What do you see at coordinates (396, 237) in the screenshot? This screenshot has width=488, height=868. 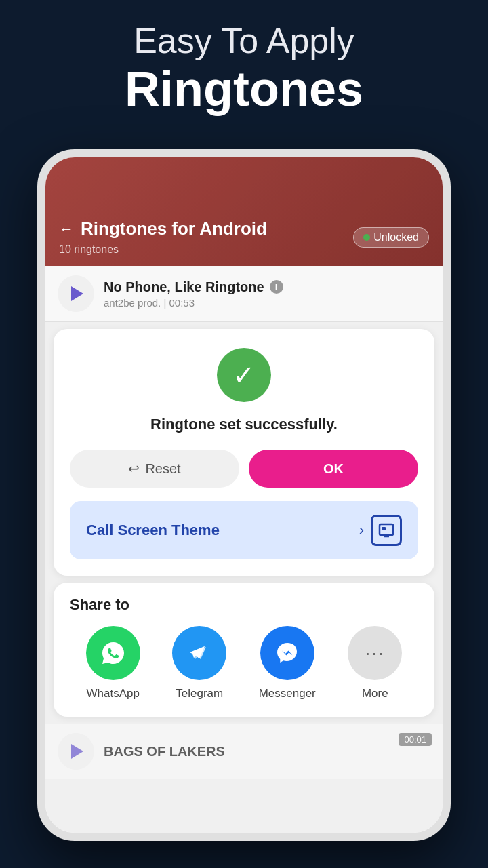 I see `unlocked-label: Unlocked` at bounding box center [396, 237].